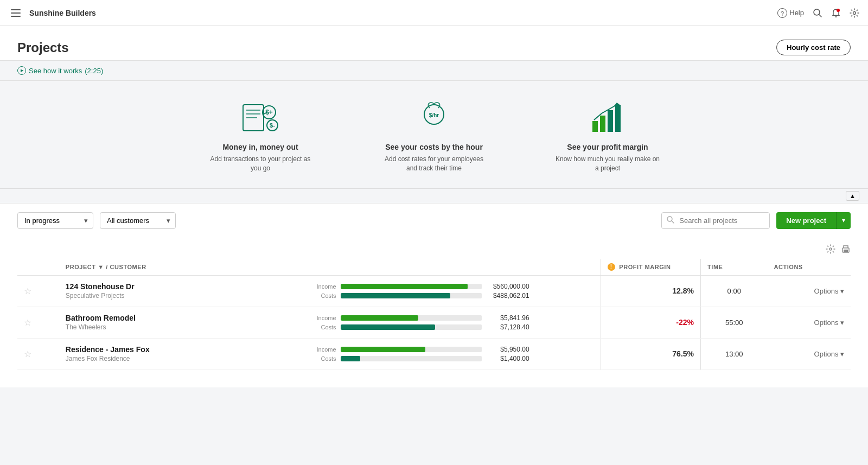  Describe the element at coordinates (411, 349) in the screenshot. I see `income-bar-track` at that location.